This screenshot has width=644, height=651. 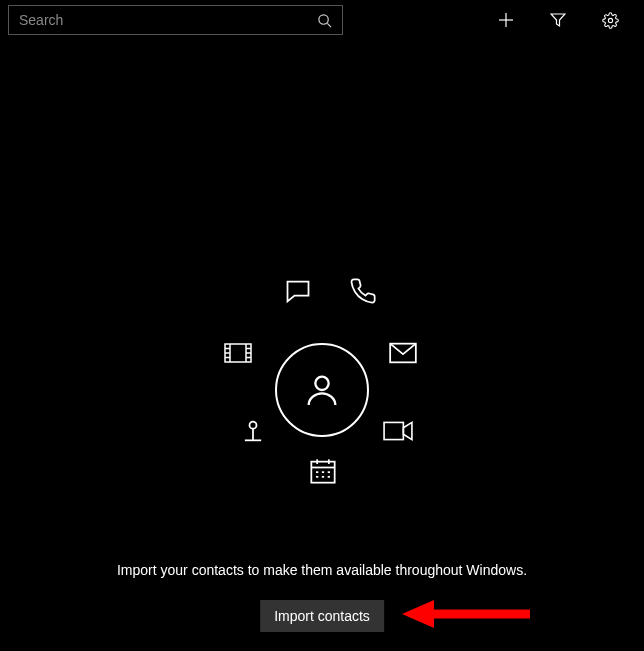 I want to click on phone-icon, so click(x=363, y=291).